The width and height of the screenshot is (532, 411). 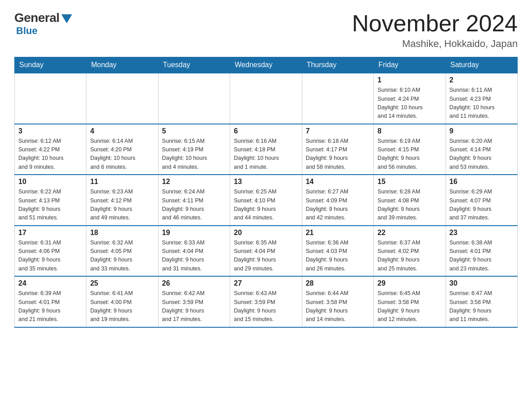 What do you see at coordinates (338, 283) in the screenshot?
I see `day-number: 28` at bounding box center [338, 283].